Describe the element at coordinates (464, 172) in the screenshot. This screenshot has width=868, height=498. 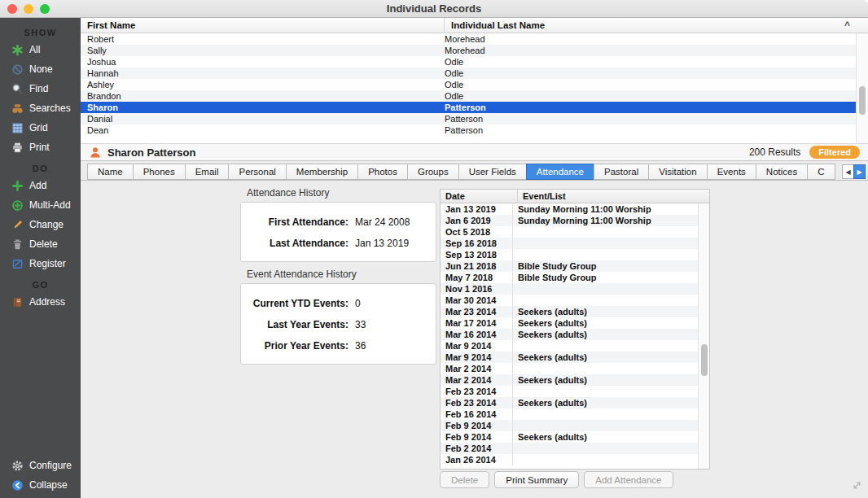
I see `tab-strip: NamePhonesEmailPersonalMembershipPhotosG…` at that location.